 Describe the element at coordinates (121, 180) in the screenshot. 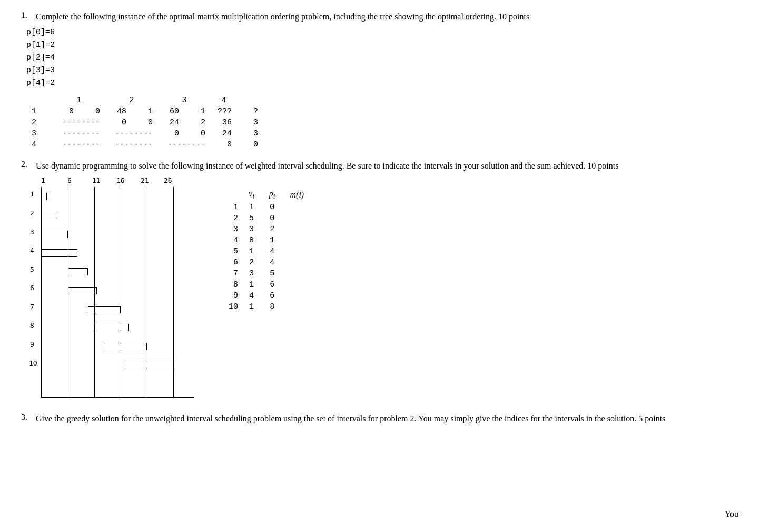

I see `x-label-16: 16` at that location.